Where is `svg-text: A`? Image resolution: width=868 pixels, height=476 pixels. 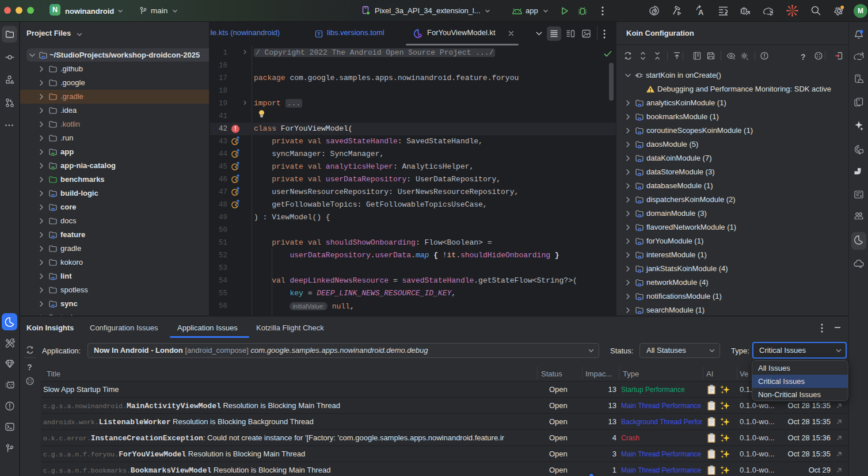
svg-text: A is located at coordinates (701, 13).